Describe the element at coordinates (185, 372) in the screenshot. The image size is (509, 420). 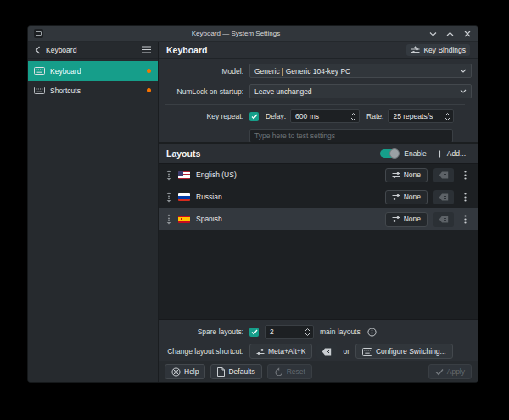
I see `help-button: Help` at that location.